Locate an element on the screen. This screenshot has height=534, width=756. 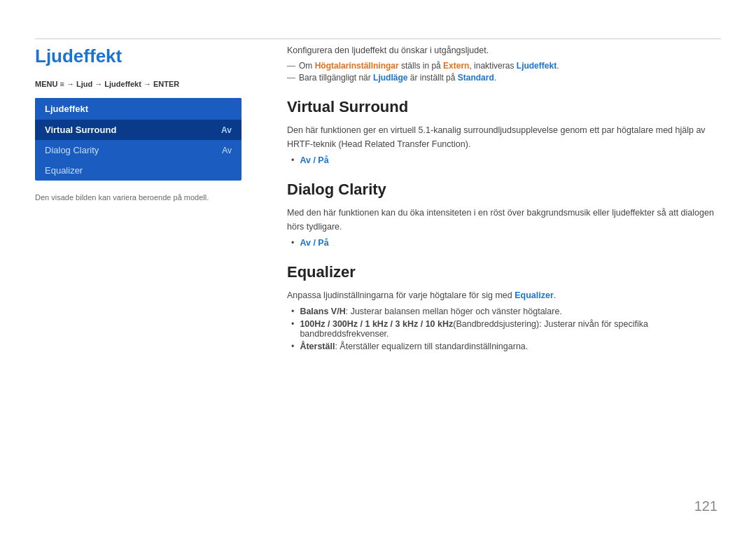
bullet-equalizer-2: 100Hz / 300Hz / 1 kHz / 3 kHz / 10 kHz(B… is located at coordinates (506, 329).